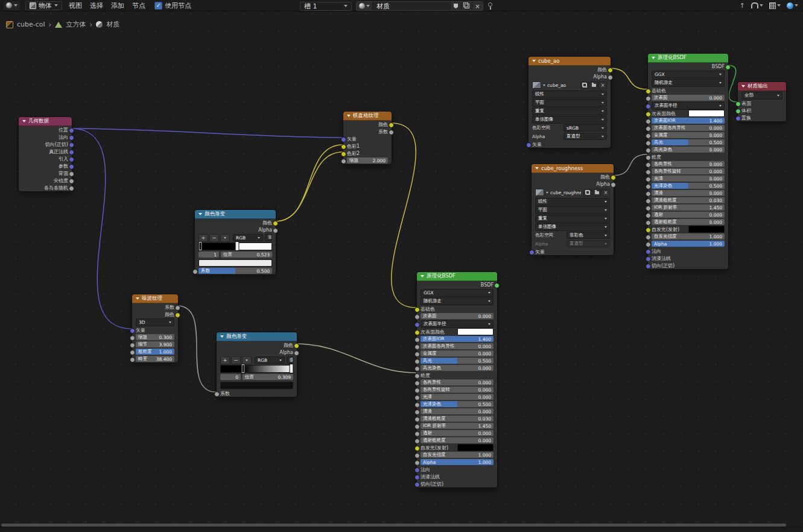 Image resolution: width=803 pixels, height=532 pixels. Describe the element at coordinates (457, 361) in the screenshot. I see `specular-slider: 高光0.500` at that location.